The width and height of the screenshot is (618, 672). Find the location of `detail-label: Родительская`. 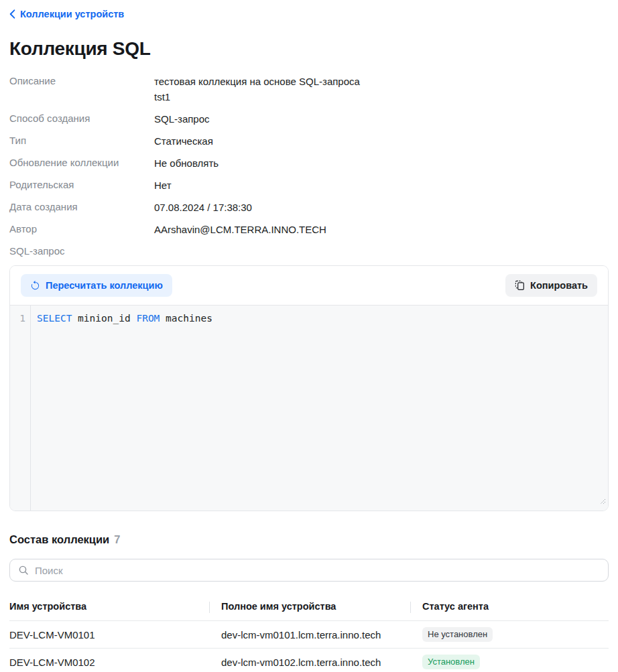

detail-label: Родительская is located at coordinates (82, 185).